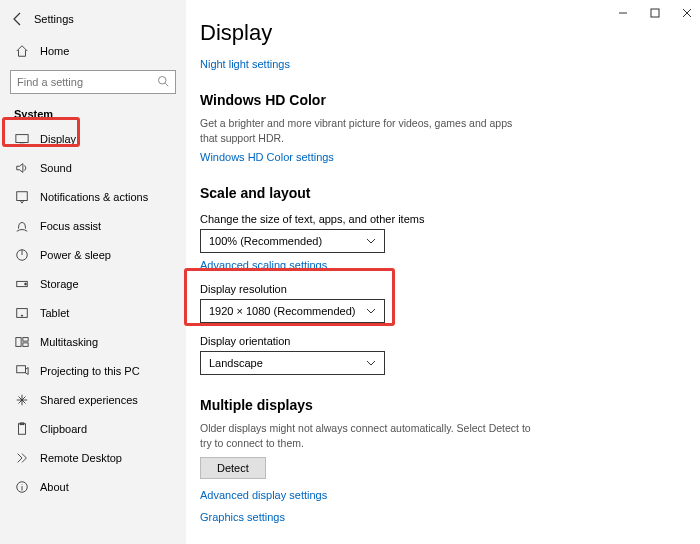 The width and height of the screenshot is (700, 544). What do you see at coordinates (18, 19) in the screenshot?
I see `back-button` at bounding box center [18, 19].